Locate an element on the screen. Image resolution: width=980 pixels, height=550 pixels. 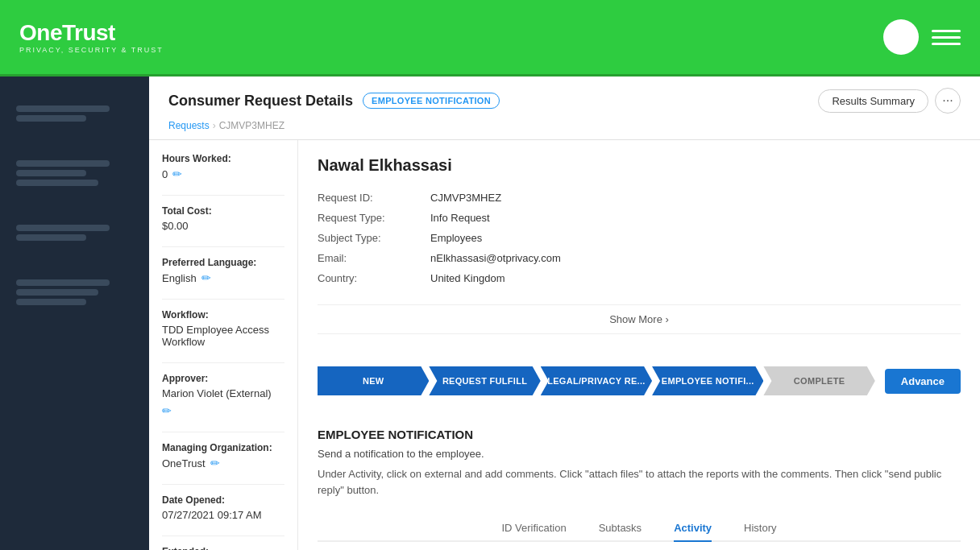
preferred-language-label: Preferred Language: is located at coordinates (223, 263).